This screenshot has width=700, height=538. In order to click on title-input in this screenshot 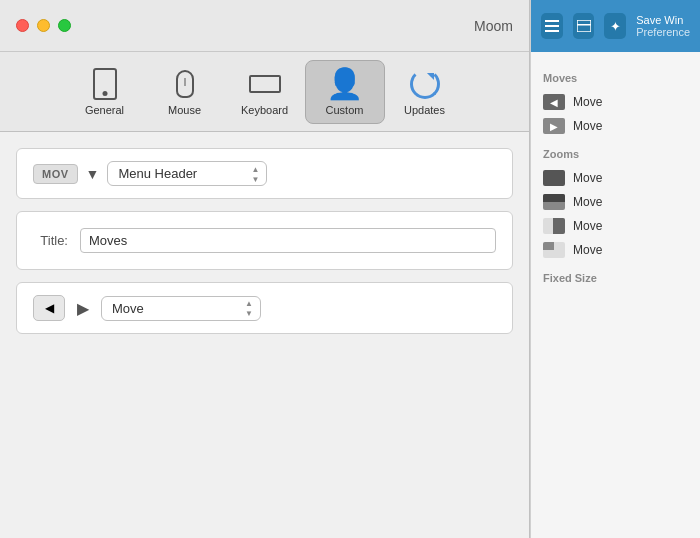, I will do `click(288, 240)`.